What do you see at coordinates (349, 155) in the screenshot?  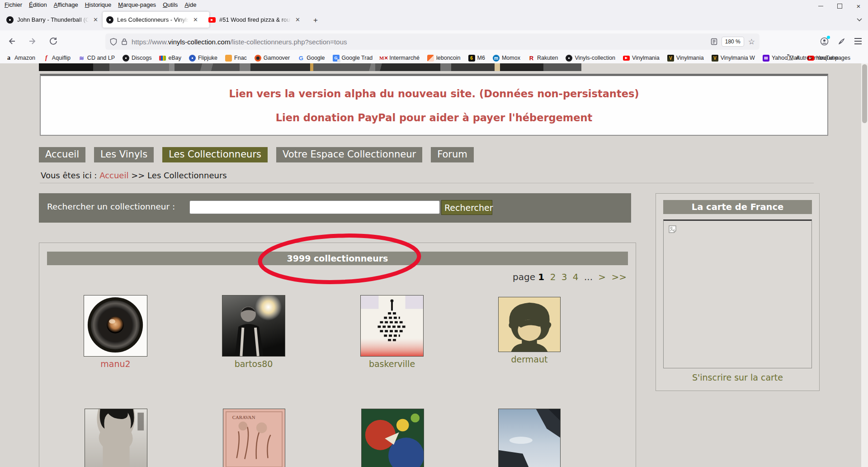 I see `nav-votre-espace: Votre Espace Collectionneur` at bounding box center [349, 155].